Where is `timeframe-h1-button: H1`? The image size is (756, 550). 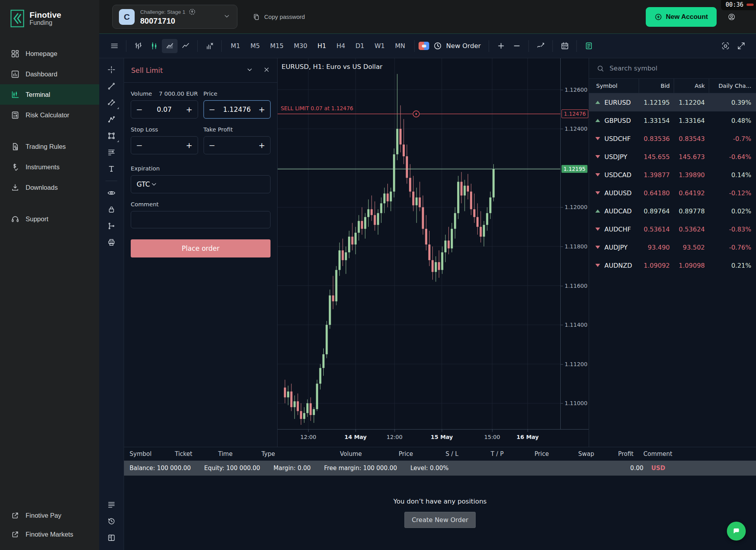
timeframe-h1-button: H1 is located at coordinates (322, 46).